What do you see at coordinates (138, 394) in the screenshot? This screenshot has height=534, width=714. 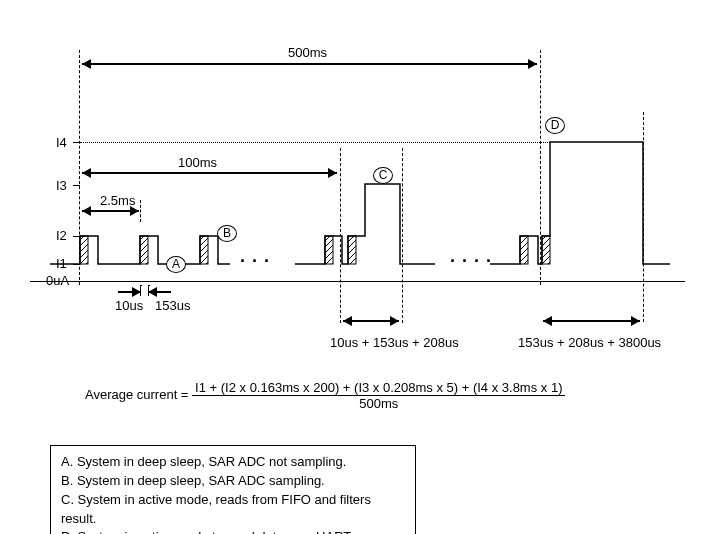 I see `formula-lhs: Average current =` at bounding box center [138, 394].